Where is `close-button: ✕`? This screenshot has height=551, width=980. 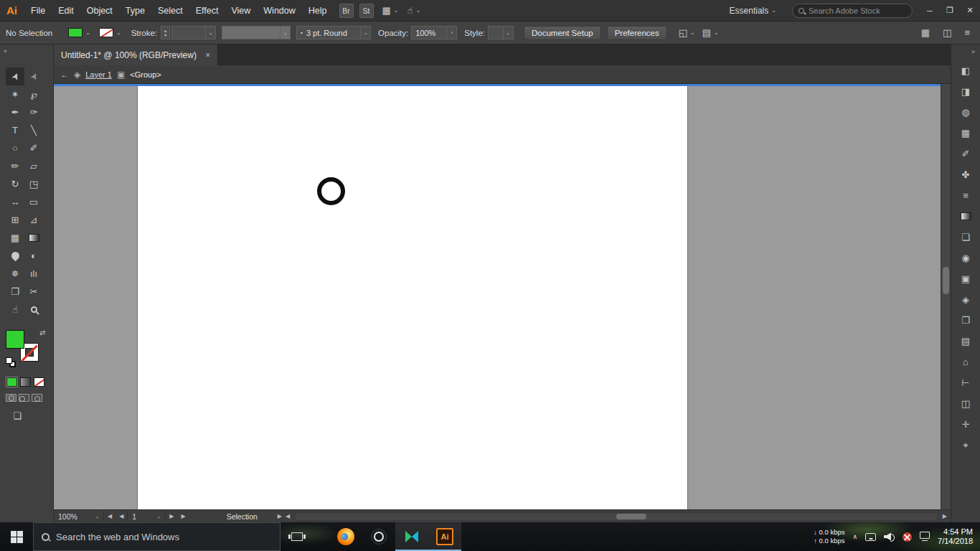 close-button: ✕ is located at coordinates (970, 11).